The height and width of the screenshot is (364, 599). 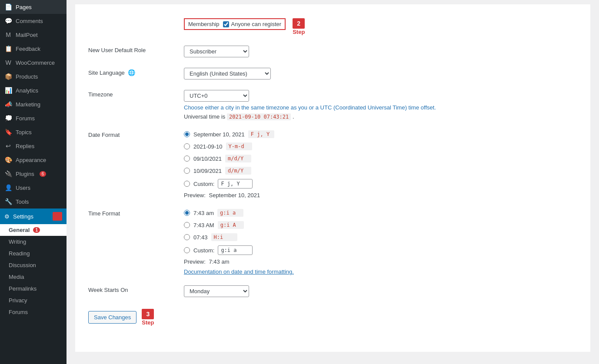 I want to click on sidebar-item-topics: 🔖 Topics, so click(x=33, y=132).